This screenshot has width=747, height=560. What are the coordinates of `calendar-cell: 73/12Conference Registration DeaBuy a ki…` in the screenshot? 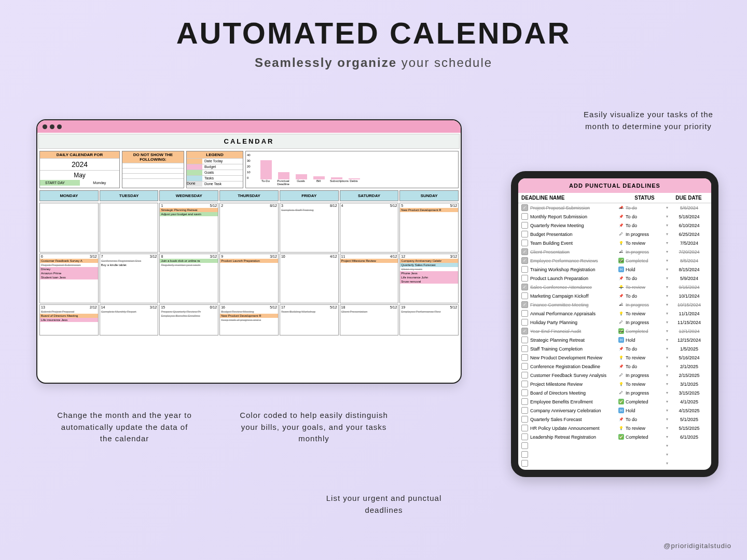 It's located at (129, 278).